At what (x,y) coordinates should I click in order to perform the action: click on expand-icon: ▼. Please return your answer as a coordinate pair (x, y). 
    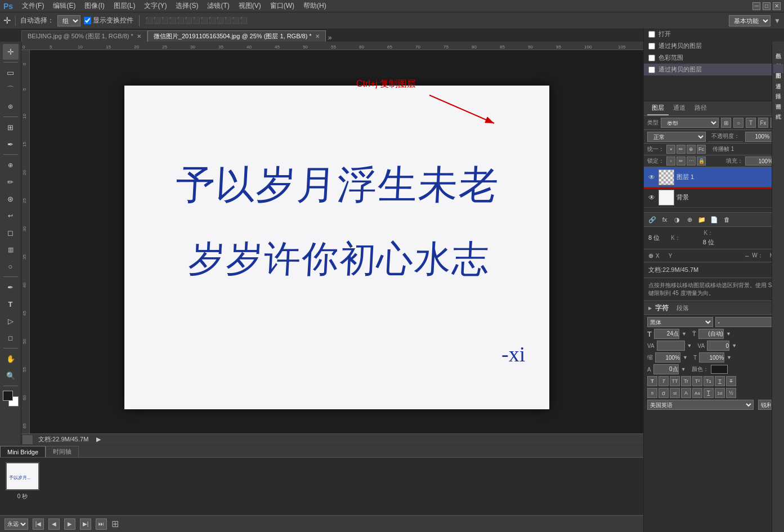
    Looking at the image, I should click on (777, 21).